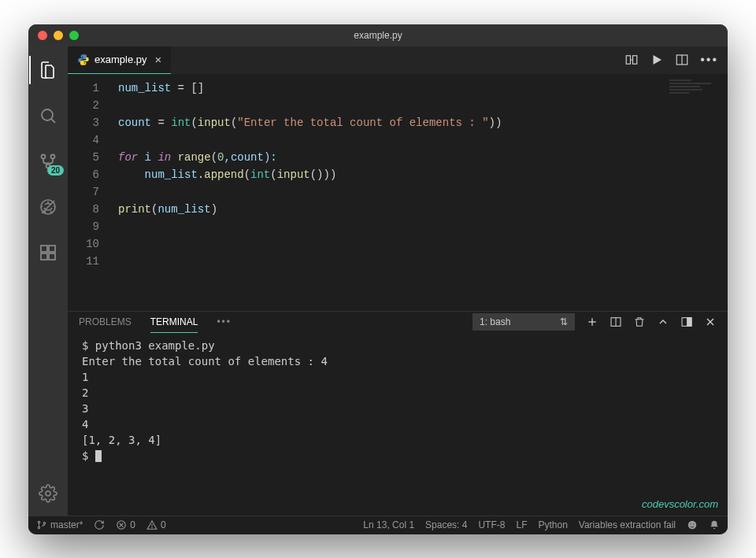  What do you see at coordinates (90, 193) in the screenshot?
I see `line-gutter: 1234567891011` at bounding box center [90, 193].